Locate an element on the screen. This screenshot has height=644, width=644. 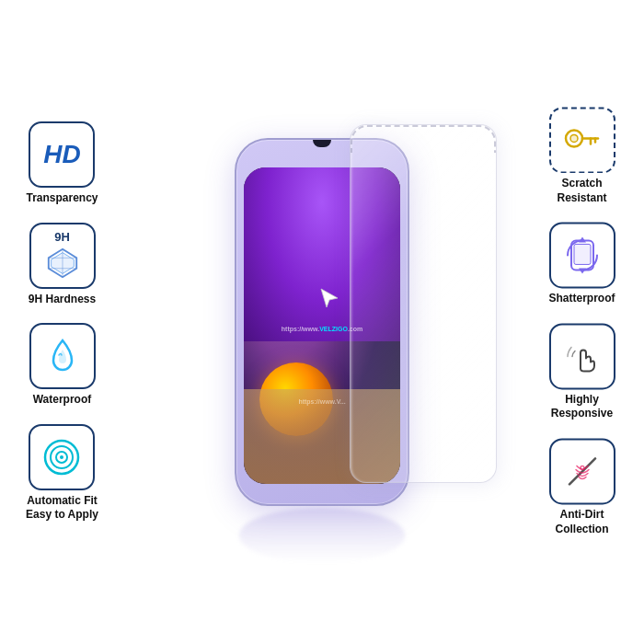
feature-label-waterproof: Waterproof is located at coordinates (63, 400).